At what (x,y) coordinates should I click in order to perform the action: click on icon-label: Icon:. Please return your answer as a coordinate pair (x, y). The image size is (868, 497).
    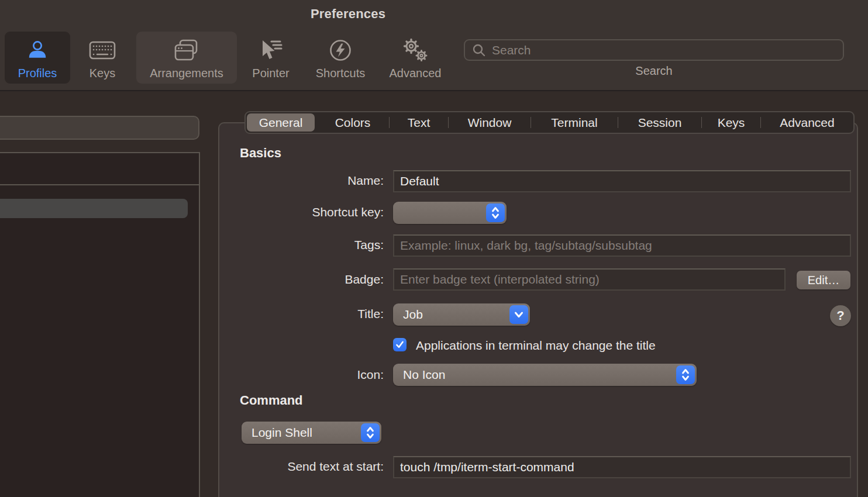
    Looking at the image, I should click on (309, 375).